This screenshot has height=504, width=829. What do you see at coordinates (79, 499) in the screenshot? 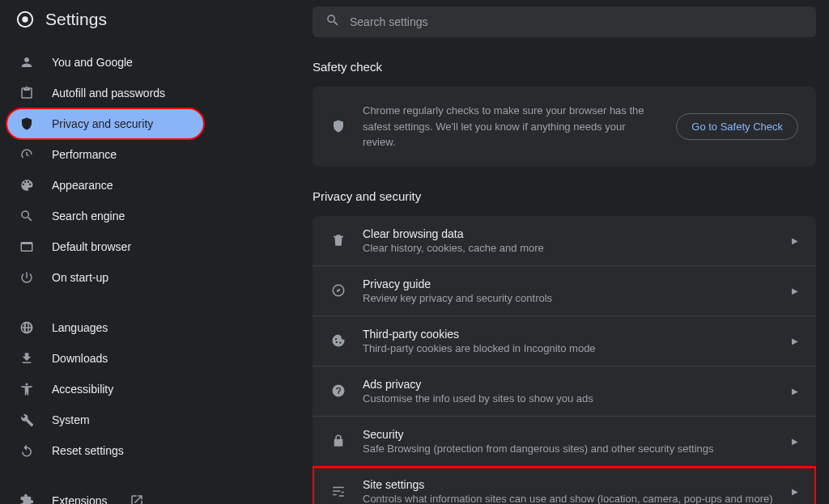
I see `sidebar-item-label: Extensions` at bounding box center [79, 499].